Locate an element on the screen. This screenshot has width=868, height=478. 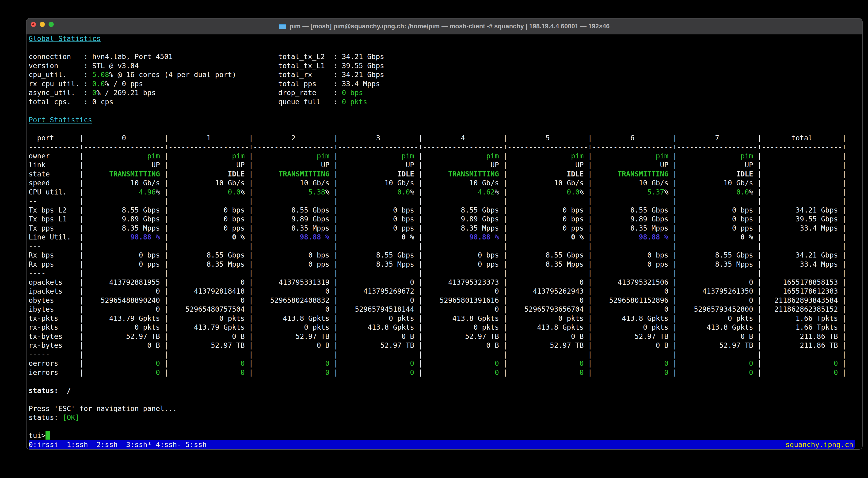
global-stats-row: cpu_util. : 5.08% @ 16 cores (4 per dual… is located at coordinates (443, 75).